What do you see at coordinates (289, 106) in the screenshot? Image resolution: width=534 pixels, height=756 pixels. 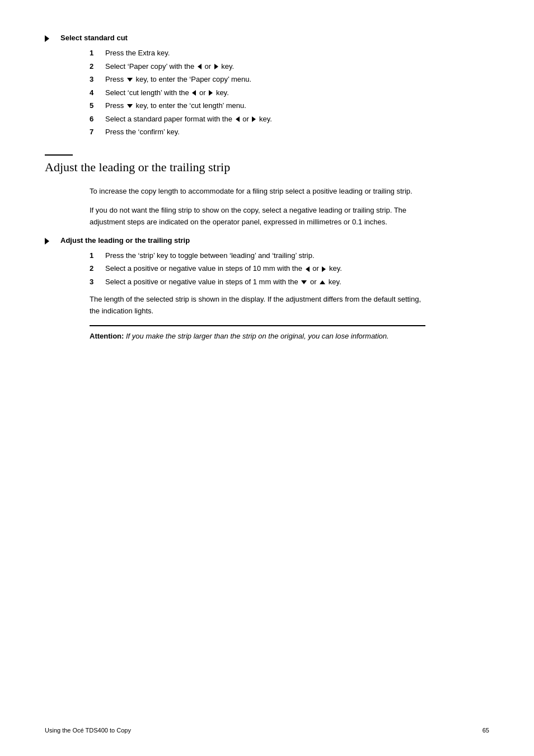 I see `step-1-5: 5 Press key, to enter the ‘cut length’ m…` at bounding box center [289, 106].